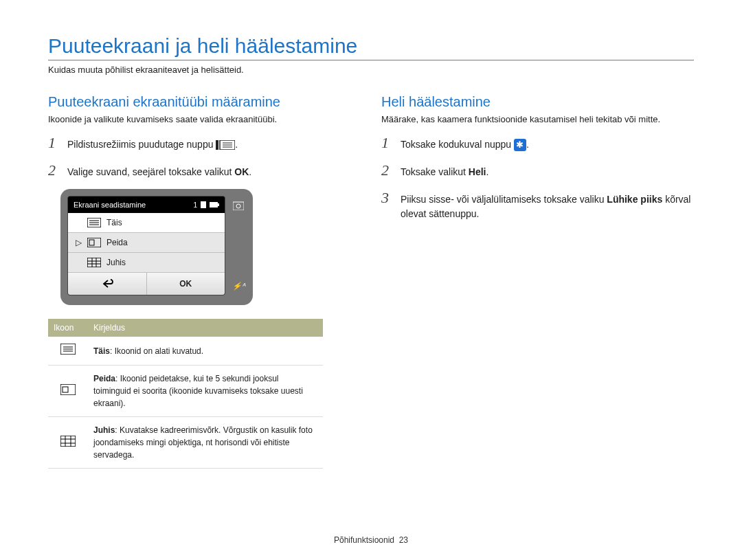 The height and width of the screenshot is (560, 742). What do you see at coordinates (238, 205) in the screenshot?
I see `side-photo-icon` at bounding box center [238, 205].